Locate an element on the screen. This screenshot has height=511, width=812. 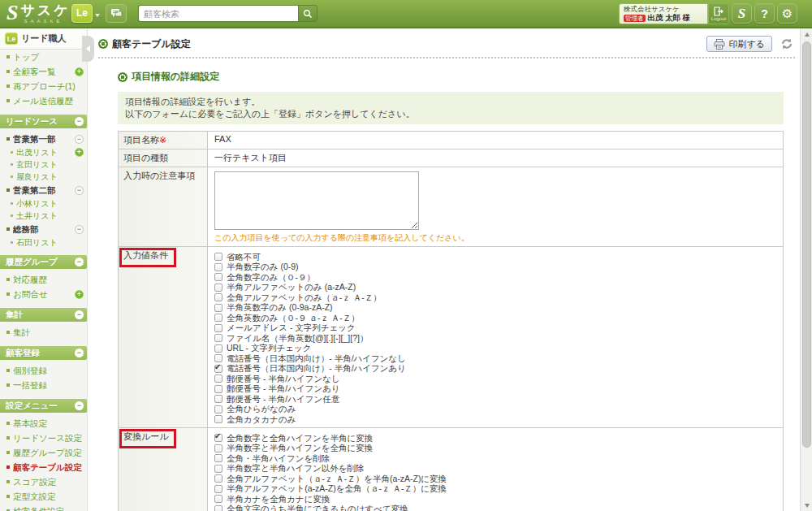
saaske-home-button: S is located at coordinates (742, 13).